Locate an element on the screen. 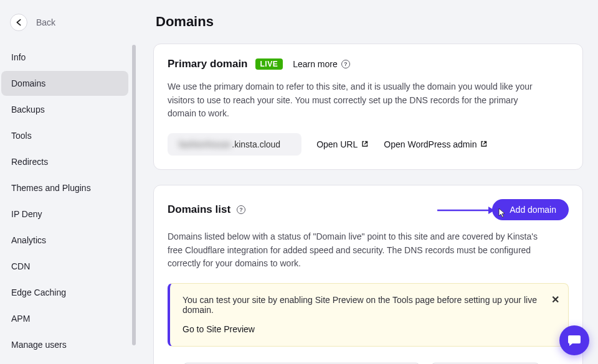 The width and height of the screenshot is (598, 364). primary-domain-description: We use the primary domain to refer to th… is located at coordinates (354, 101).